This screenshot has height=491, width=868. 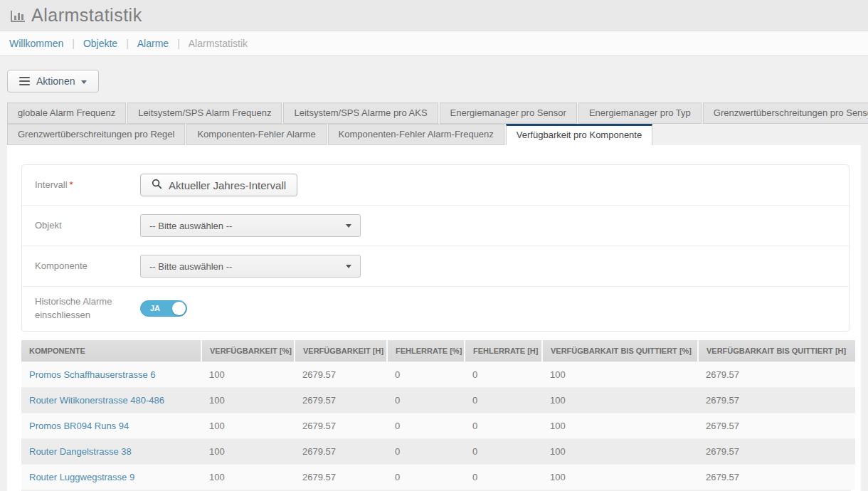 What do you see at coordinates (360, 113) in the screenshot?
I see `tab-leitsystem-sps-alarme-pro-aks: Leitsystem/SPS Alarme pro AKS` at bounding box center [360, 113].